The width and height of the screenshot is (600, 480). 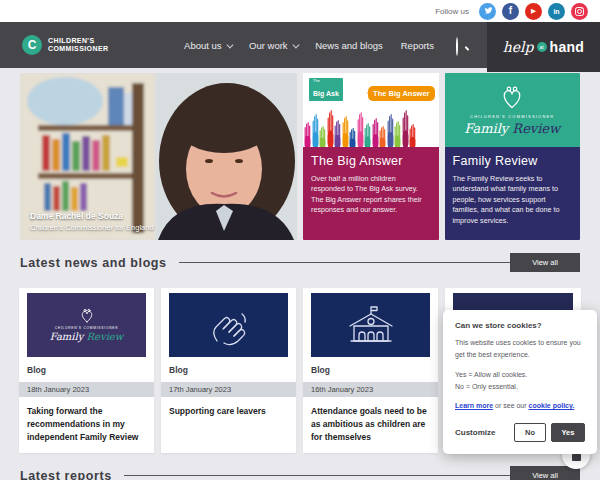 I want to click on cookie-yes-line: Yes = Allow all cookies., so click(x=520, y=375).